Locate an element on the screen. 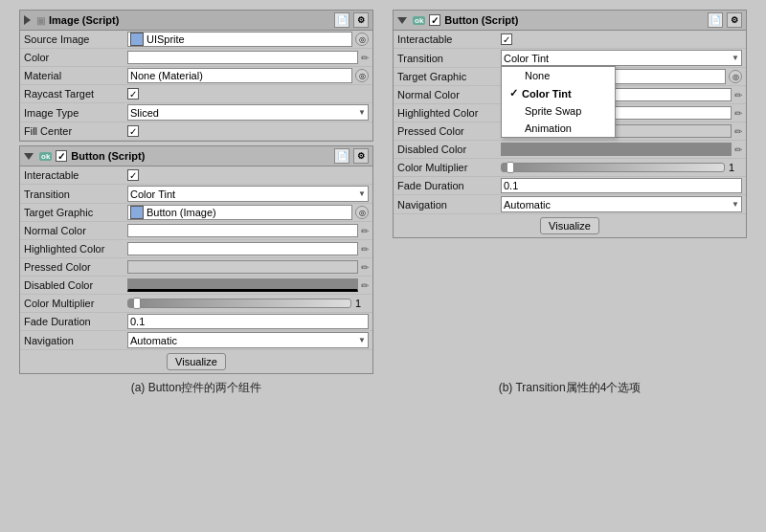 The image size is (766, 532). right-pressed-pencil: ✏ is located at coordinates (738, 132).